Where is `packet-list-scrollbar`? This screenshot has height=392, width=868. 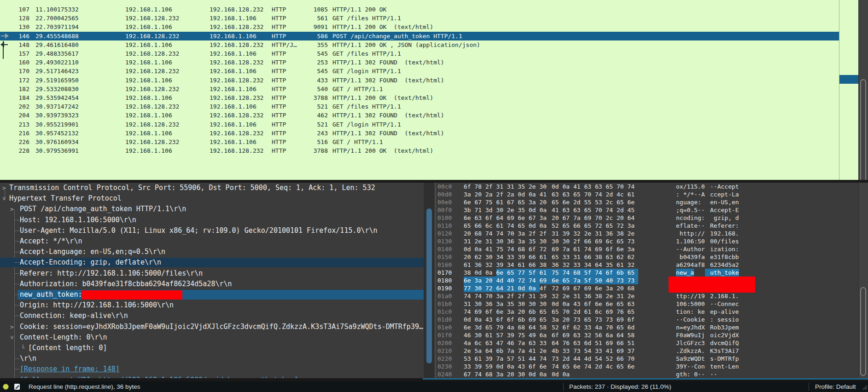
packet-list-scrollbar is located at coordinates (863, 90).